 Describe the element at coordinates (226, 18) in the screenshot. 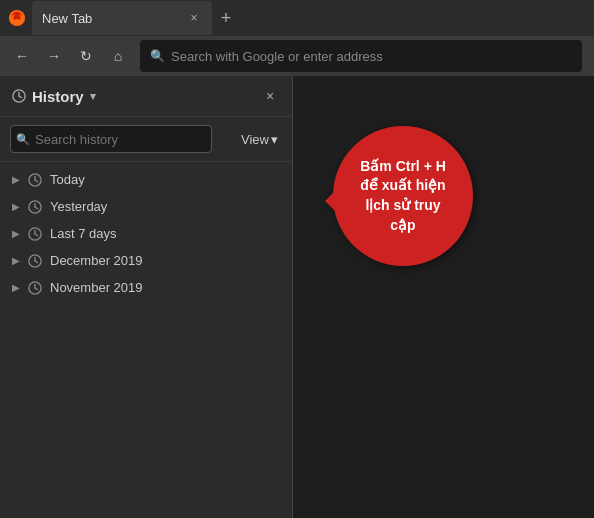

I see `new-tab-button: +` at that location.